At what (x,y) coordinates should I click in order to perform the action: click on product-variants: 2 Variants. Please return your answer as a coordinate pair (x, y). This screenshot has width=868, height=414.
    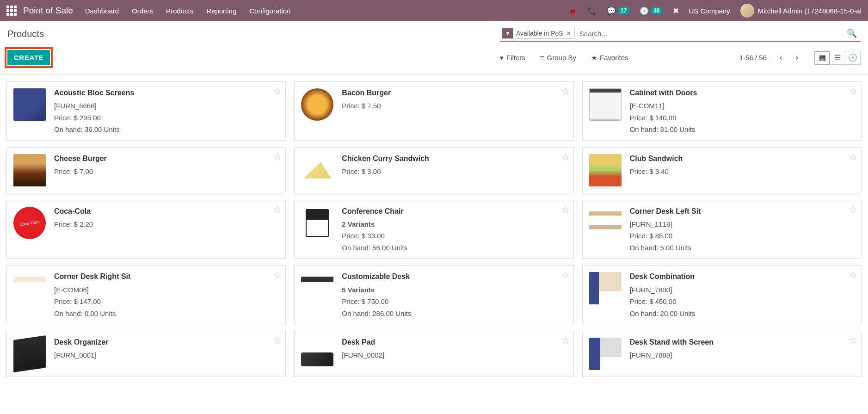
    Looking at the image, I should click on (455, 224).